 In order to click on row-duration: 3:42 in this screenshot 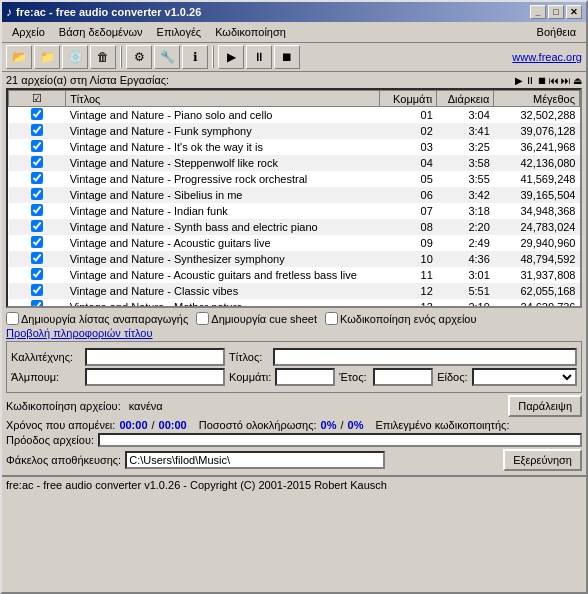, I will do `click(466, 195)`.